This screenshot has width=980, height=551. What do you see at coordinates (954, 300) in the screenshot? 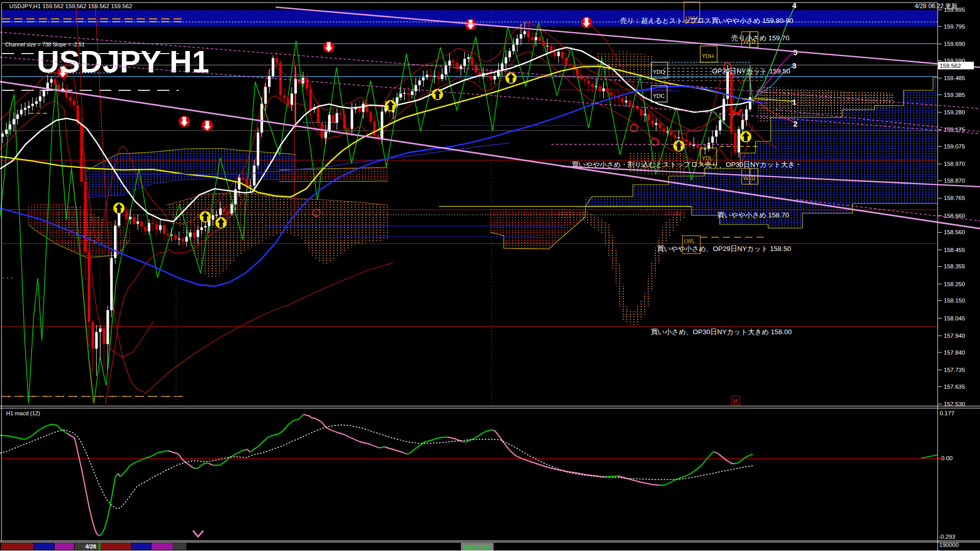
I see `svg-text: 158.150` at bounding box center [954, 300].